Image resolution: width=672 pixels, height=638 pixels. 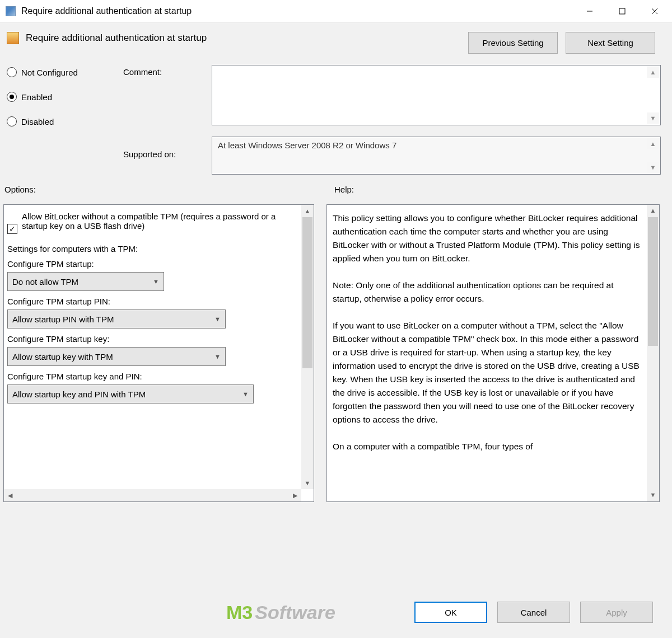 I want to click on help-paragraph: If you want to use BitLocker on a comput…, so click(x=487, y=373).